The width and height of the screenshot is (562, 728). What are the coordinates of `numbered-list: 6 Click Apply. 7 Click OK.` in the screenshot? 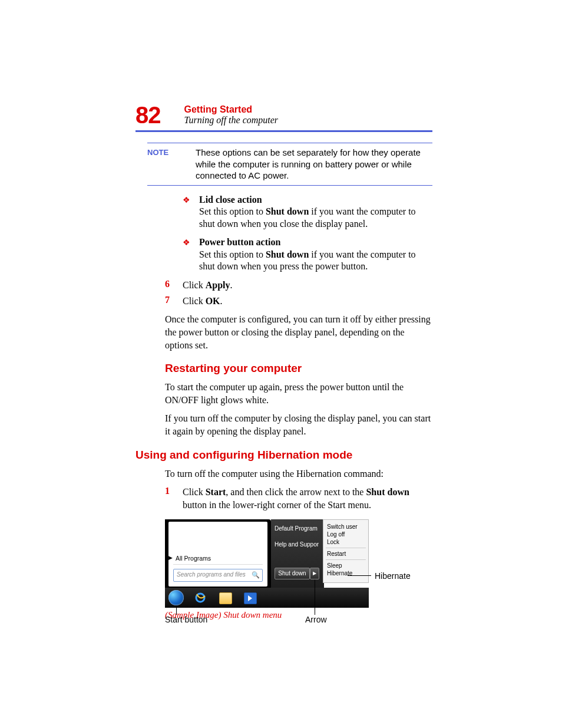 It's located at (284, 293).